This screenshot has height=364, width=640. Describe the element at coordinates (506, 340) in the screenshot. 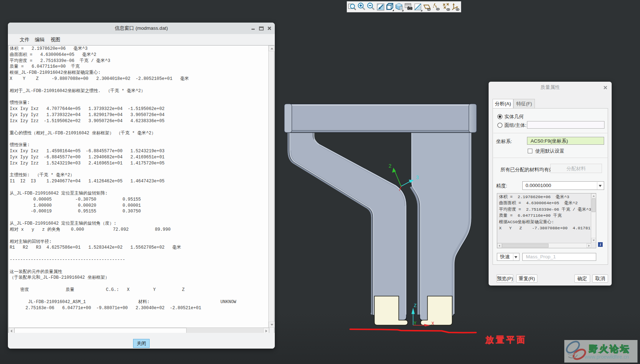

I see `svg-text: 放置平面` at that location.